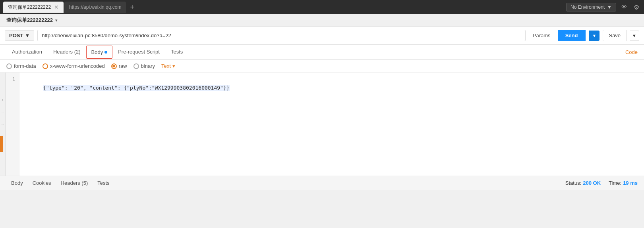 This screenshot has height=228, width=644. What do you see at coordinates (95, 7) in the screenshot?
I see `tab-url: https://api.weixin.qq.com` at bounding box center [95, 7].